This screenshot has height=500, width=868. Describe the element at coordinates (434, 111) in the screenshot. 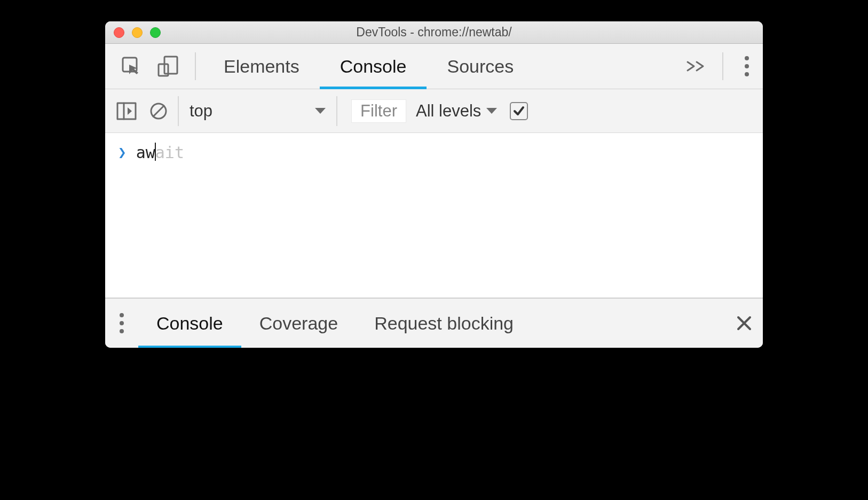

I see `console-toolbar: top Filter All levels` at that location.